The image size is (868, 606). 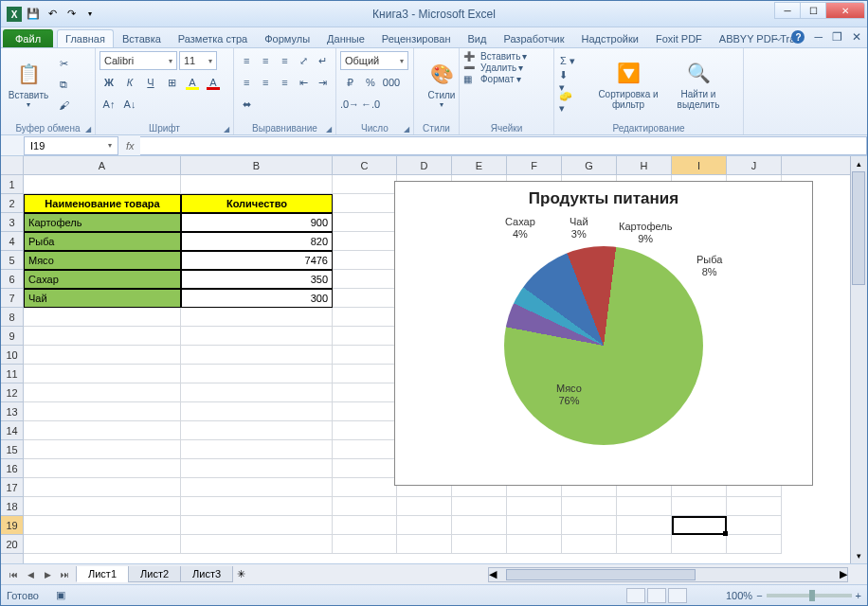 What do you see at coordinates (636, 596) in the screenshot?
I see `view-normal-button` at bounding box center [636, 596].